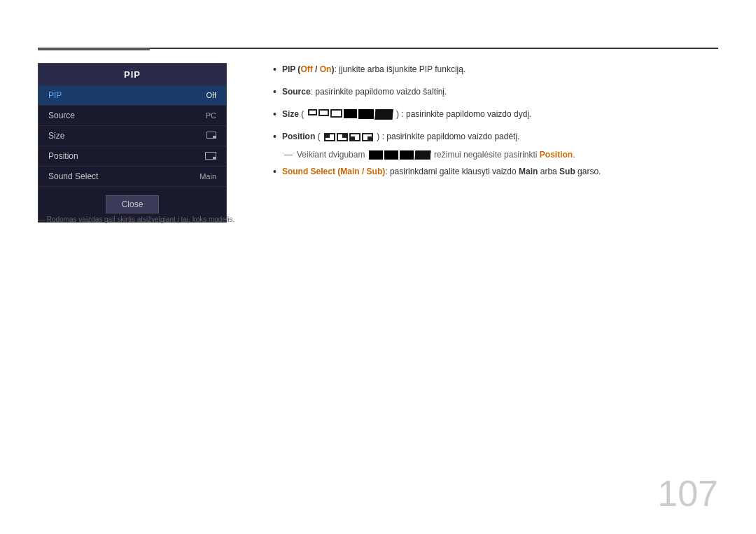 Image resolution: width=756 pixels, height=534 pixels. I want to click on position-icons-group: ( ), so click(349, 136).